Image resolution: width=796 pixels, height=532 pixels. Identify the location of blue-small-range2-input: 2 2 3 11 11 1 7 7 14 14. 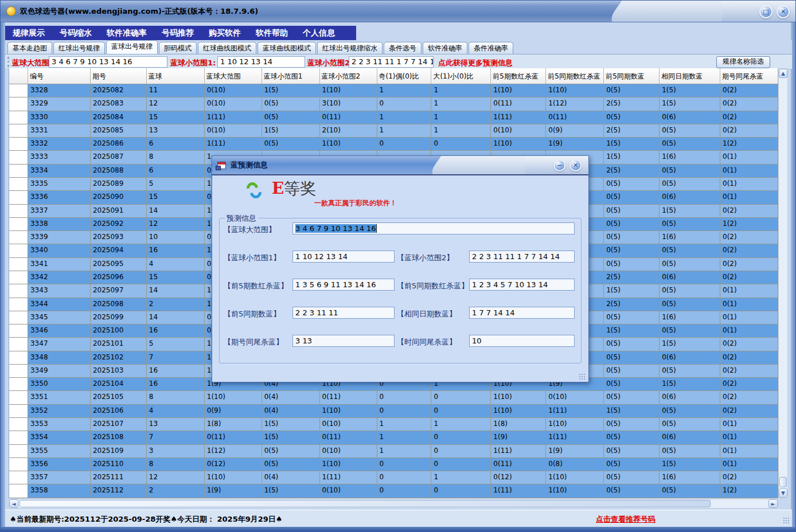
(391, 62).